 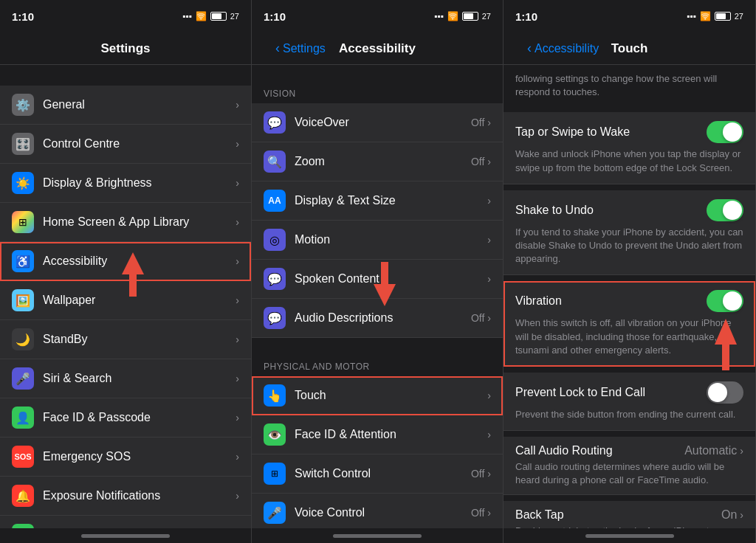 What do you see at coordinates (219, 16) in the screenshot?
I see `battery-icon` at bounding box center [219, 16].